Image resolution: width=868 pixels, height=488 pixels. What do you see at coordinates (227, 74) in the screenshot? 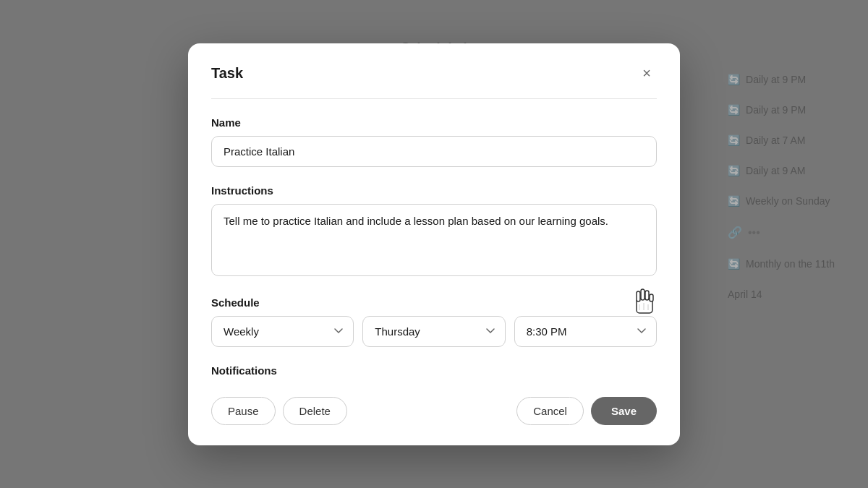
I see `modal-title: Task` at bounding box center [227, 74].